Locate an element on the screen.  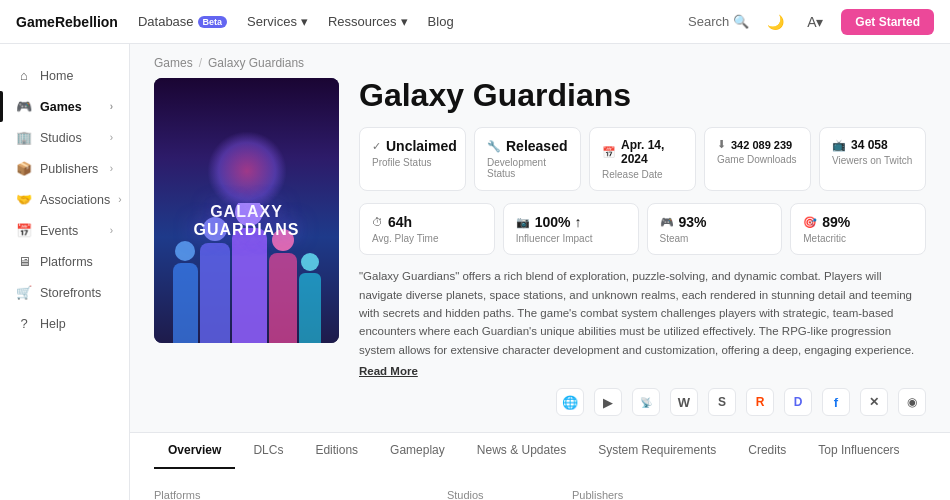
cover-glow is located at coordinates (247, 171).